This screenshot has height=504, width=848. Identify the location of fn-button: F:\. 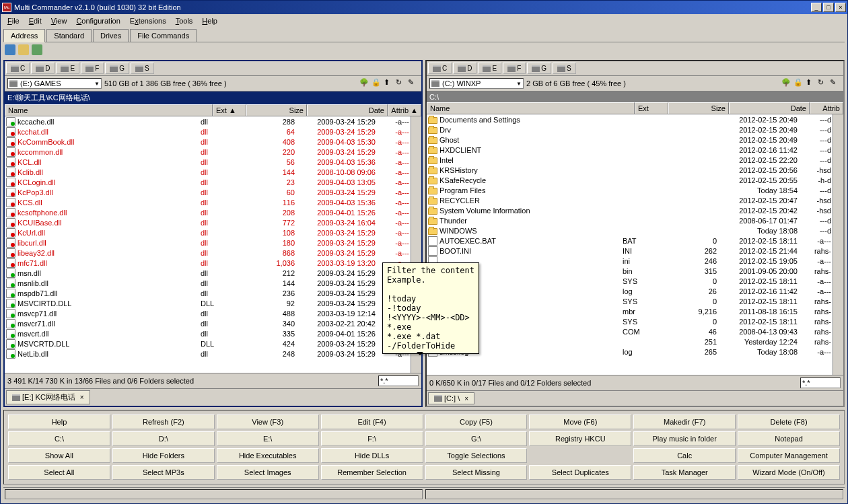
(372, 439).